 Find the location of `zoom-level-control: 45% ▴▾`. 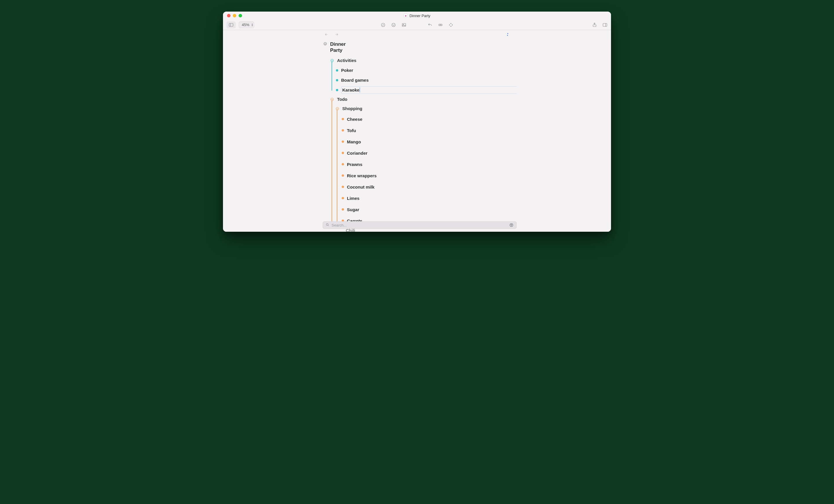

zoom-level-control: 45% ▴▾ is located at coordinates (246, 25).